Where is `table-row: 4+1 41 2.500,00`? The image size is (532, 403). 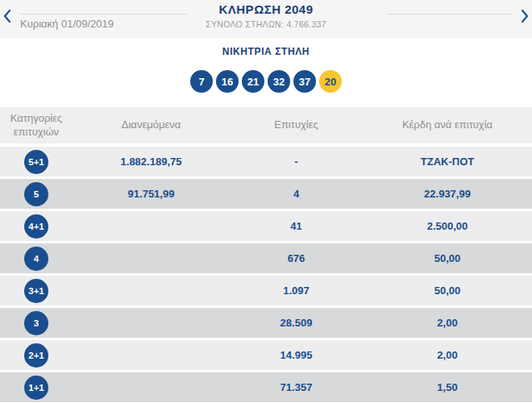 table-row: 4+1 41 2.500,00 is located at coordinates (266, 226).